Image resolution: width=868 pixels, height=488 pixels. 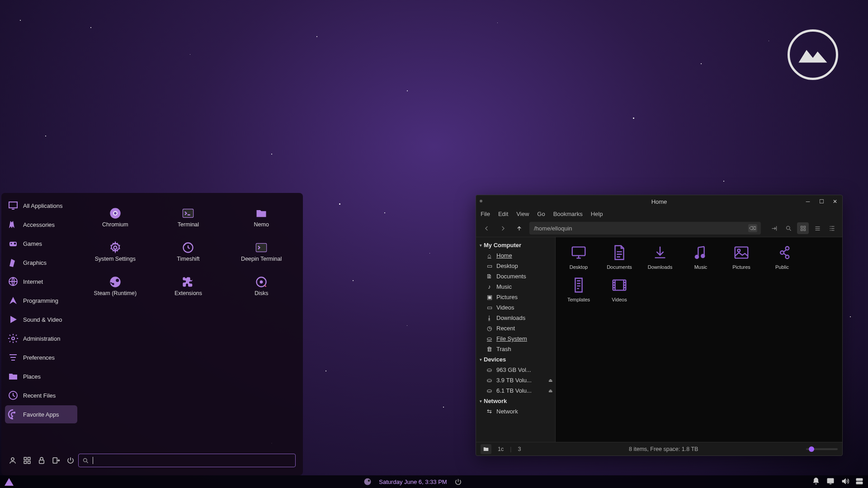 I want to click on category-places: Places, so click(x=41, y=376).